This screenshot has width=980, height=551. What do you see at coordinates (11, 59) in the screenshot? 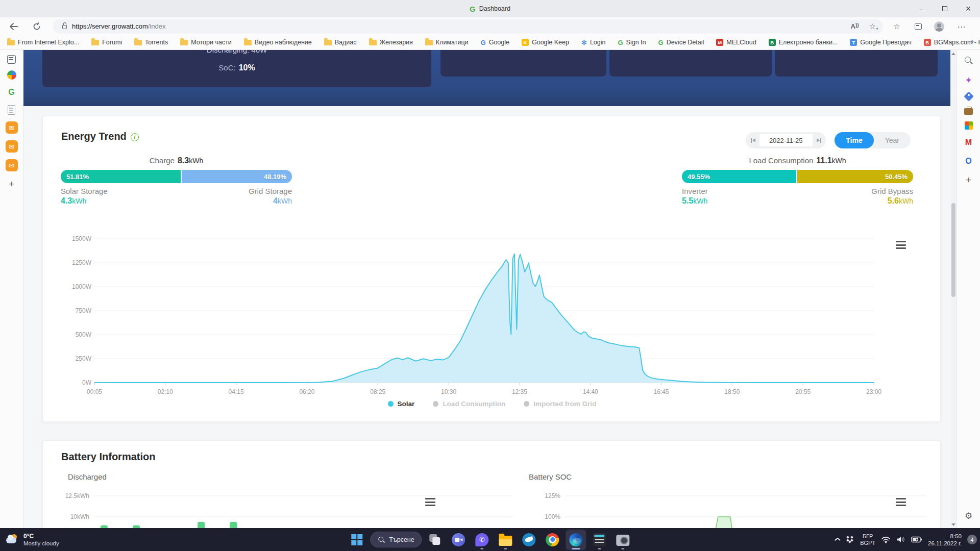
I see `vertical-tabs-icon` at bounding box center [11, 59].